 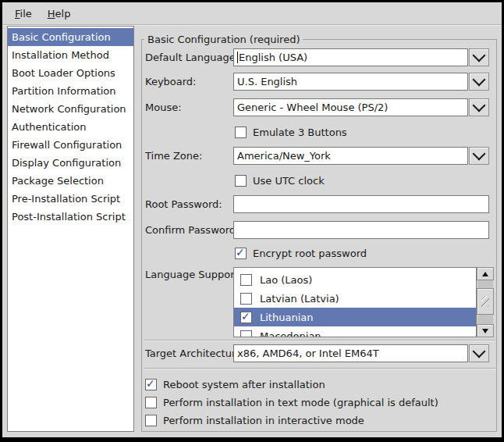 What do you see at coordinates (254, 420) in the screenshot?
I see `interactive-mode-checkbox-row: Perform installation in interactive mode` at bounding box center [254, 420].